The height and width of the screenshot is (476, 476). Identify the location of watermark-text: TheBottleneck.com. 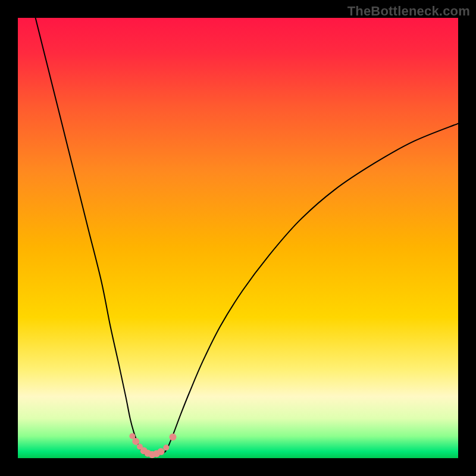
(409, 11).